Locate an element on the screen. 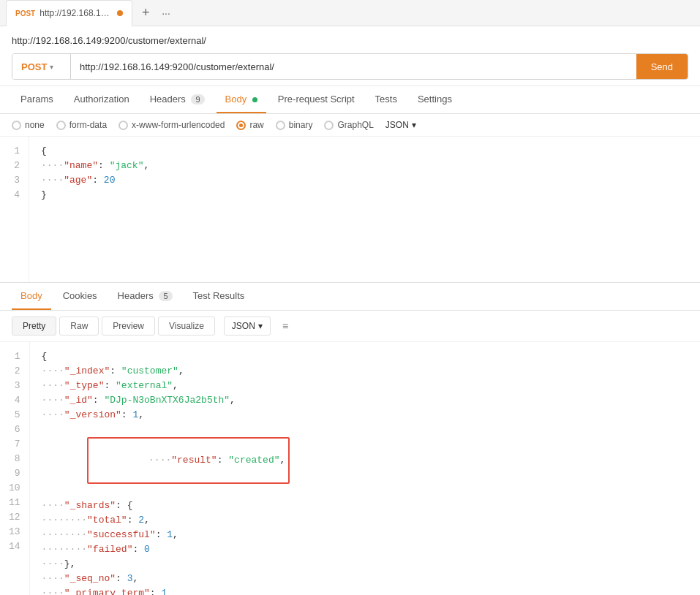 The image size is (700, 595). request-title: http://192.168.16.149:9200/customer/exte… is located at coordinates (350, 41).